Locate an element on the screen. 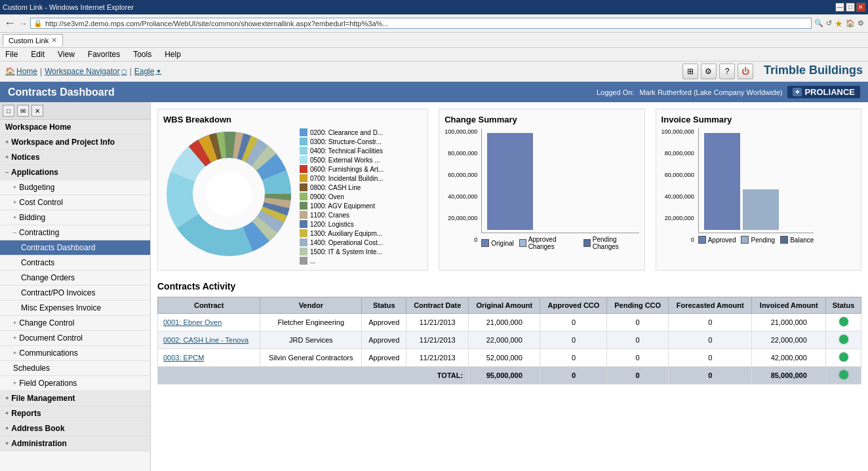 This screenshot has width=868, height=471. sidebar-item-file-management: + File Management is located at coordinates (75, 398).